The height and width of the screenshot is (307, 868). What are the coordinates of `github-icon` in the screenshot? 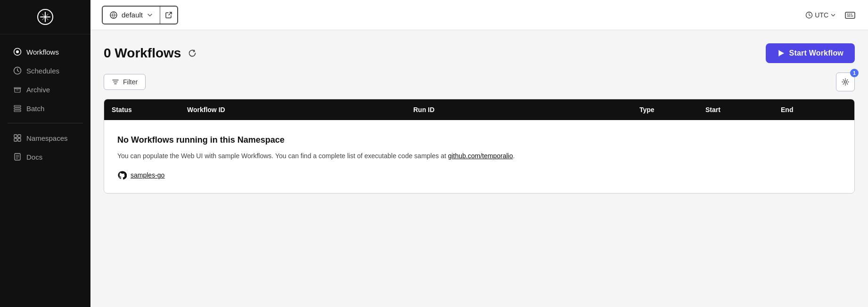 It's located at (122, 175).